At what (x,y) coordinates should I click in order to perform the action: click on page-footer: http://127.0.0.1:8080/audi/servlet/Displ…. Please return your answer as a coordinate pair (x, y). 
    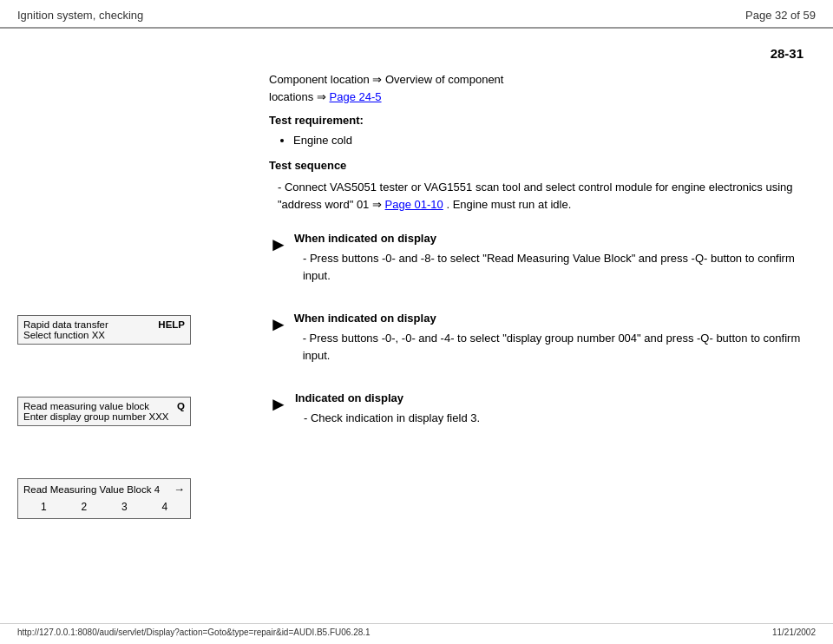
    Looking at the image, I should click on (416, 630).